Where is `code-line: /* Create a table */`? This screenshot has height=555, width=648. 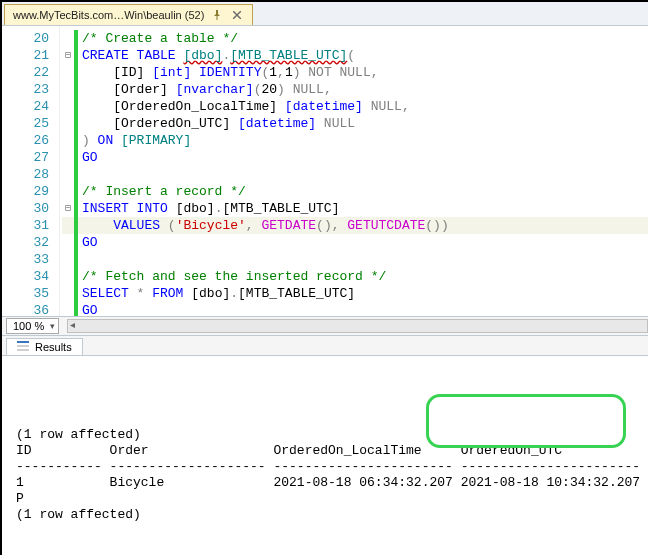 code-line: /* Create a table */ is located at coordinates (355, 38).